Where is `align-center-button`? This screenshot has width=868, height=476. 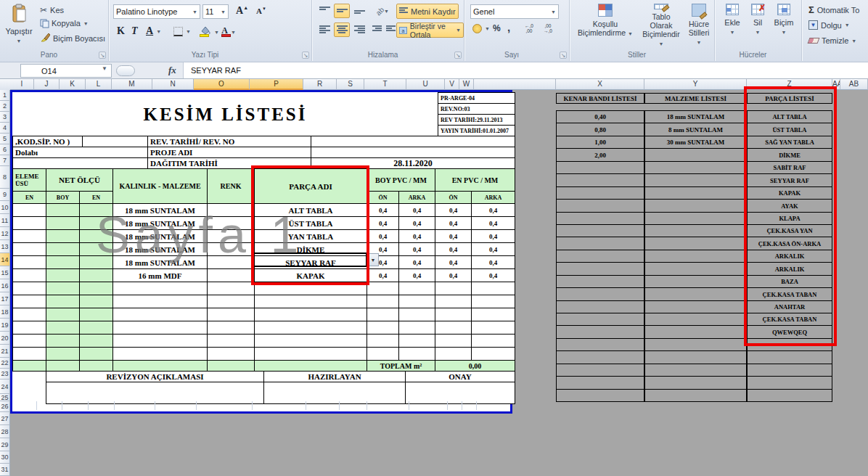 align-center-button is located at coordinates (342, 30).